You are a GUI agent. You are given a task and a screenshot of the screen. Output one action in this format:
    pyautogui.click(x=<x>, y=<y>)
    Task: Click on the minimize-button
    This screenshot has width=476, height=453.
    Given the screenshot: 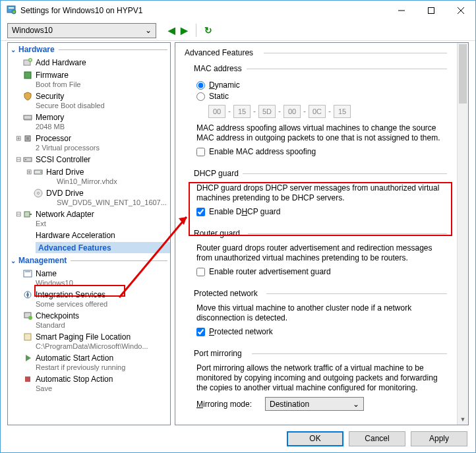 What is the action you would take?
    pyautogui.click(x=401, y=11)
    